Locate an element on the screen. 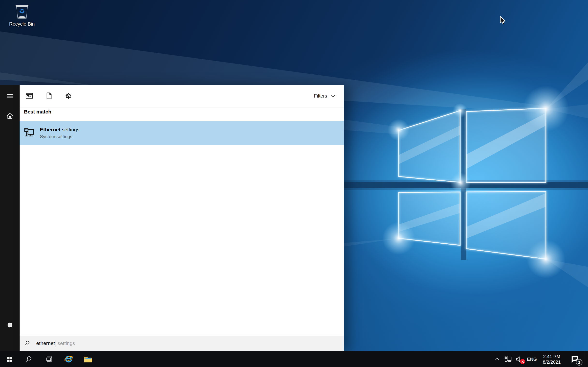 Image resolution: width=588 pixels, height=367 pixels. top-bar-divider is located at coordinates (182, 107).